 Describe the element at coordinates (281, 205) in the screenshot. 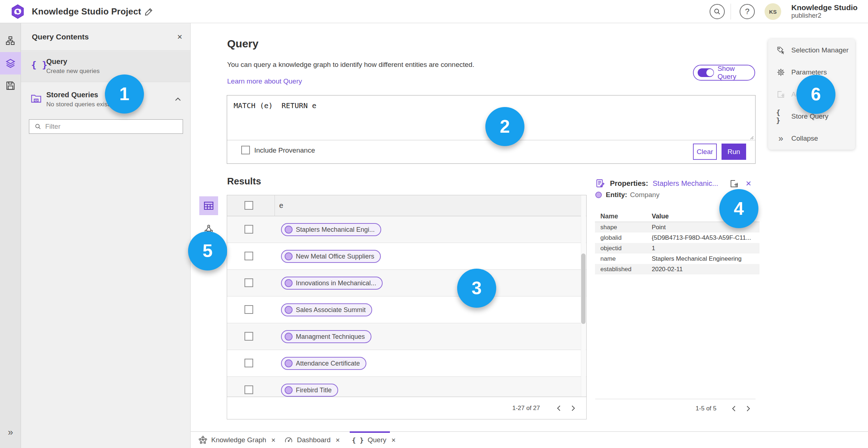

I see `column-header-e: e` at that location.